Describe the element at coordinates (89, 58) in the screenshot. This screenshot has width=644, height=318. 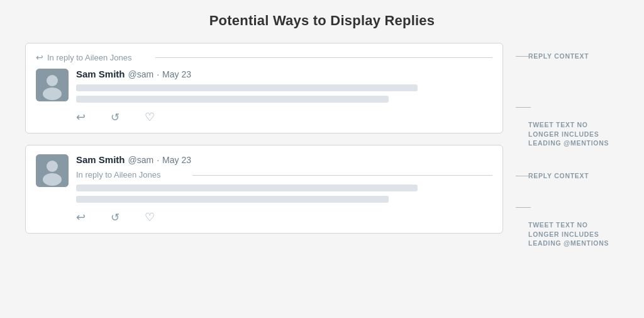
I see `reply-context-top-label: In reply to Aileen Jones` at that location.